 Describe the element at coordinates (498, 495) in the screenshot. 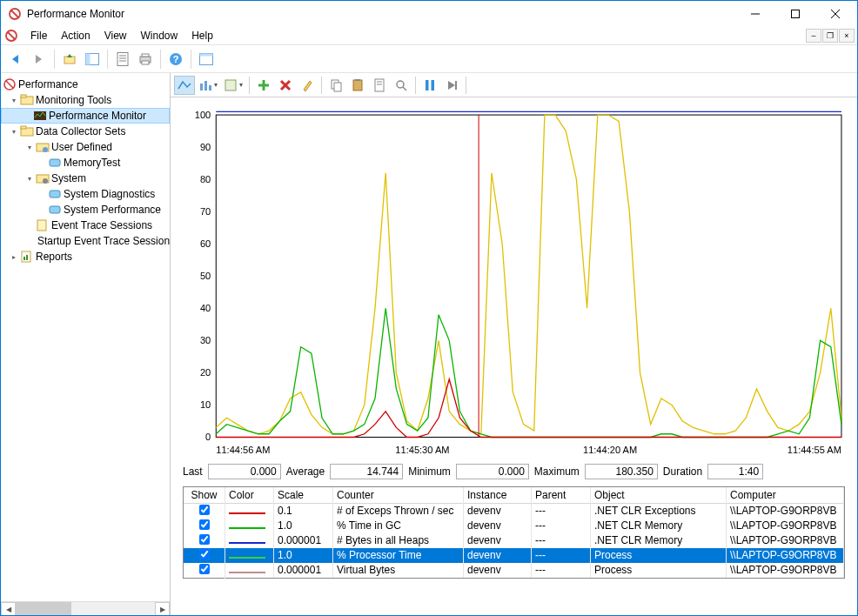

I see `header-instance: Instance` at that location.